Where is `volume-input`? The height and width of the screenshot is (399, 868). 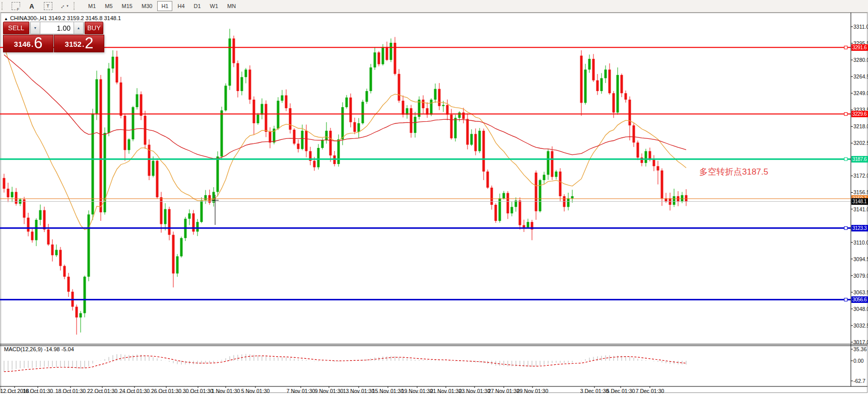 volume-input is located at coordinates (57, 28).